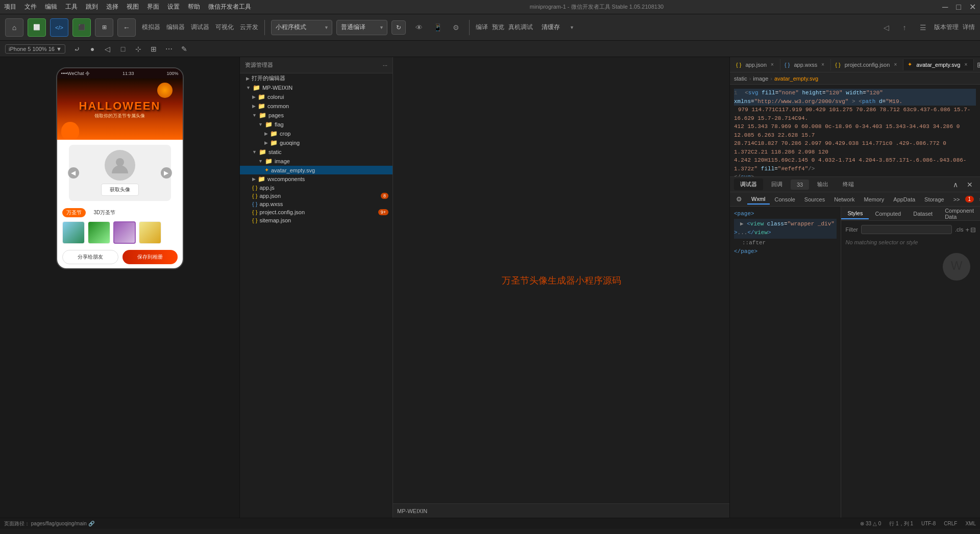 The image size is (980, 534). What do you see at coordinates (169, 49) in the screenshot?
I see `more2-btn: ⋯` at bounding box center [169, 49].